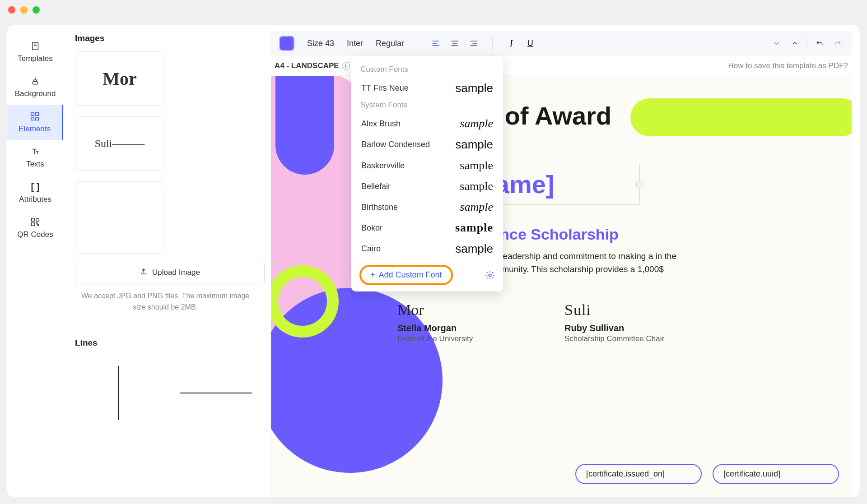  I want to click on redo-button, so click(838, 43).